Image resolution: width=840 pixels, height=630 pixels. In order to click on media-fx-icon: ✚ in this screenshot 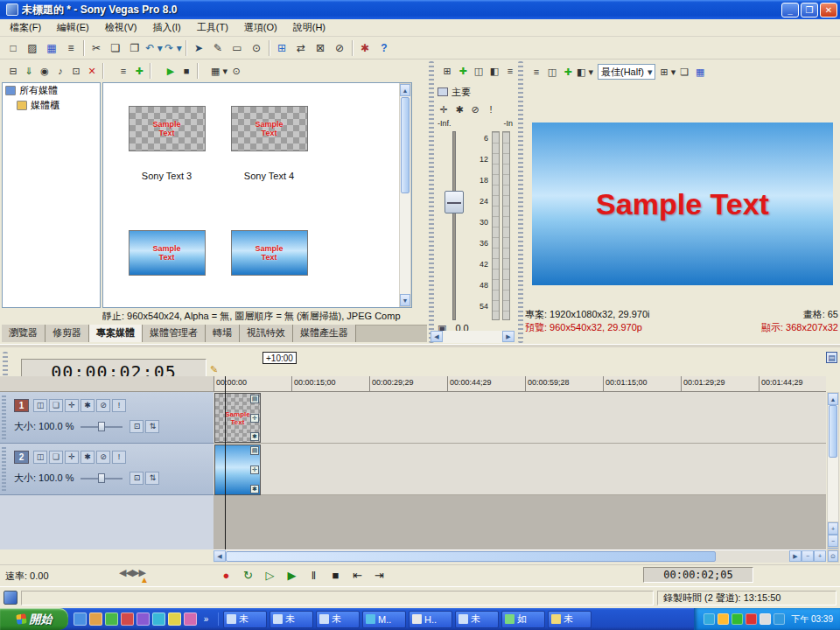, I will do `click(139, 71)`.